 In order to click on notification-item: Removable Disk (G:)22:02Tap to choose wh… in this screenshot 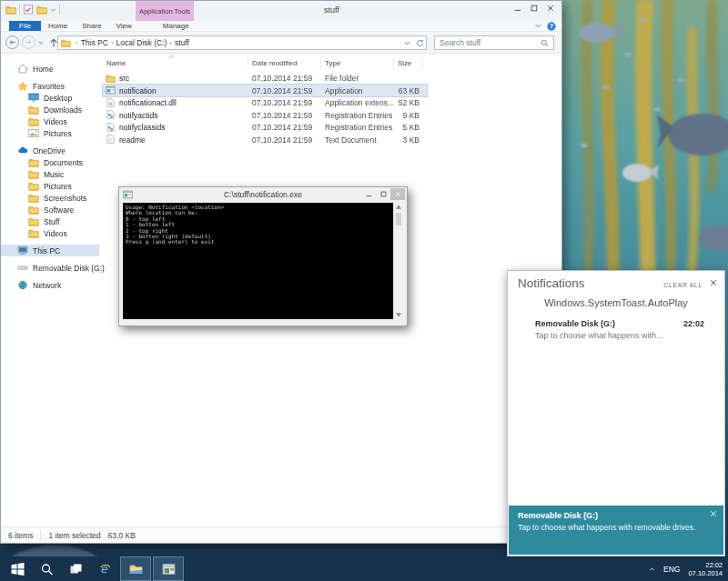, I will do `click(620, 329)`.